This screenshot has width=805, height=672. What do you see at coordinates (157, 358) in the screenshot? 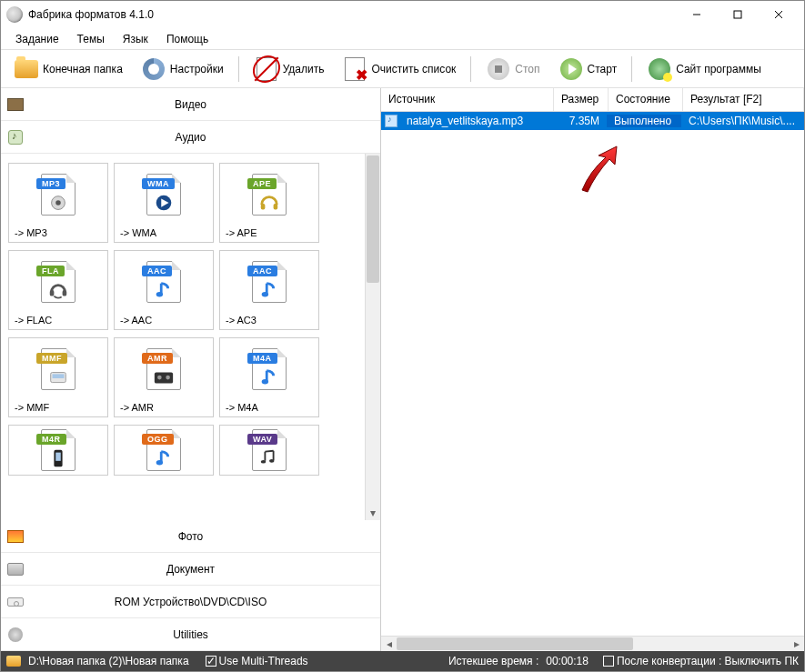
I see `format-badge: AMR` at bounding box center [157, 358].